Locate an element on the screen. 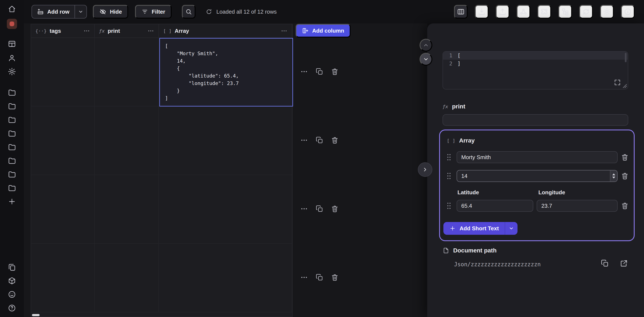 The image size is (644, 317). column-header-print: ƒx print is located at coordinates (127, 31).